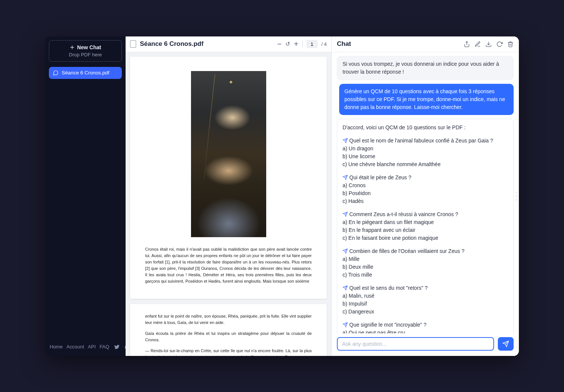 Image resolution: width=564 pixels, height=392 pixels. I want to click on page-total-label: / 4, so click(324, 44).